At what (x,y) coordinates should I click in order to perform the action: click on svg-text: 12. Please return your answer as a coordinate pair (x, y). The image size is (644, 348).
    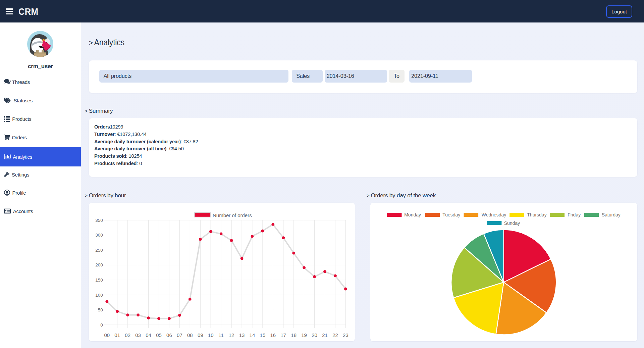
    Looking at the image, I should click on (231, 335).